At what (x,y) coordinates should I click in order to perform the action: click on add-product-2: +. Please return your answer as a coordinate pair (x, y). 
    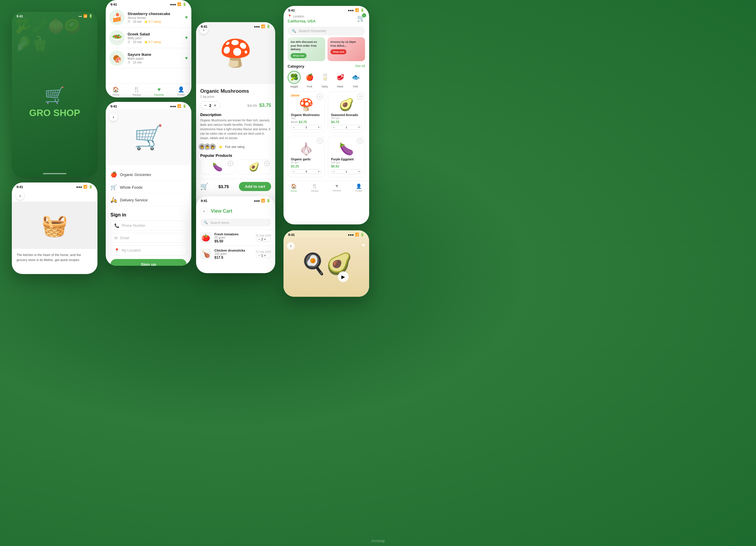
    Looking at the image, I should click on (360, 97).